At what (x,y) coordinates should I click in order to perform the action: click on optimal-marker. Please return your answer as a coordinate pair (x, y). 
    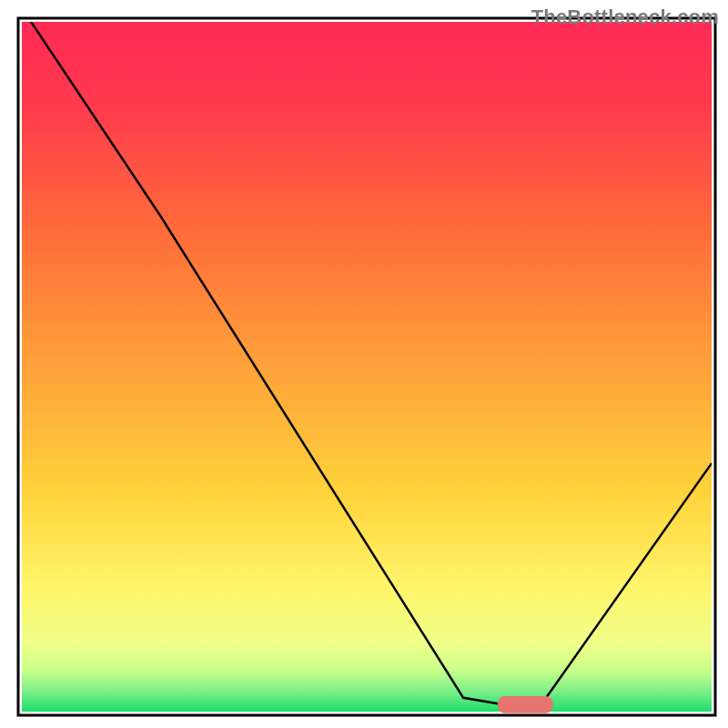
    Looking at the image, I should click on (526, 704).